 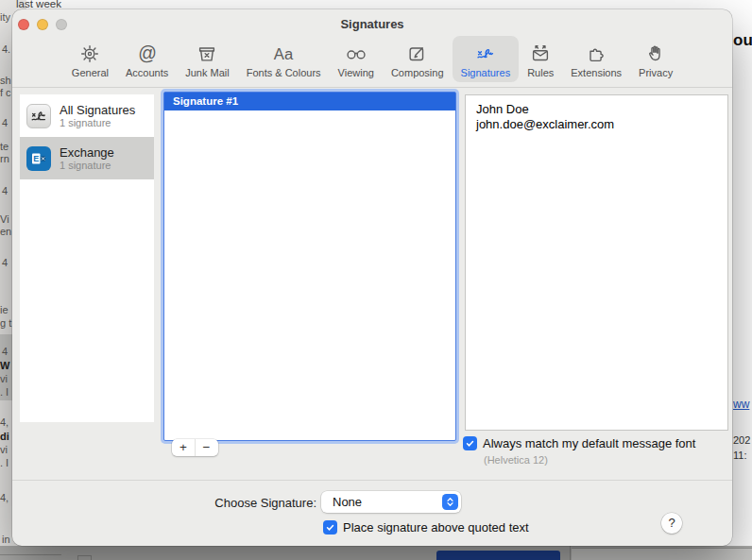 I want to click on help-button: ?, so click(x=672, y=523).